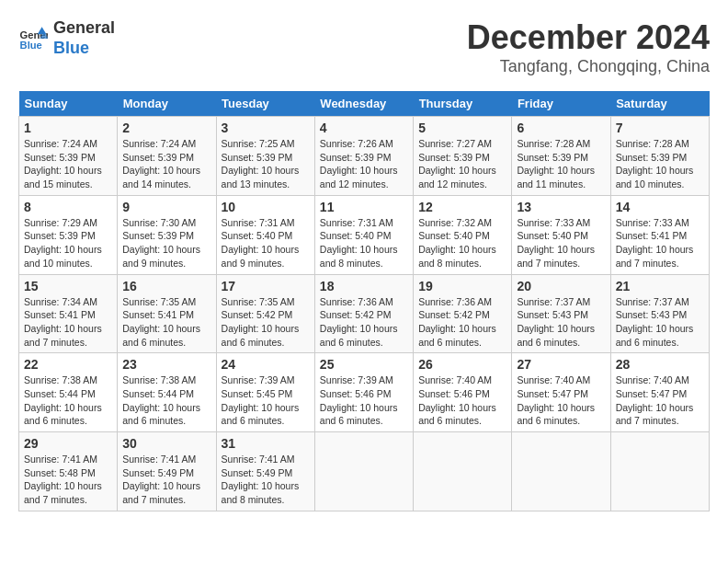  Describe the element at coordinates (68, 207) in the screenshot. I see `day-number: 8` at that location.